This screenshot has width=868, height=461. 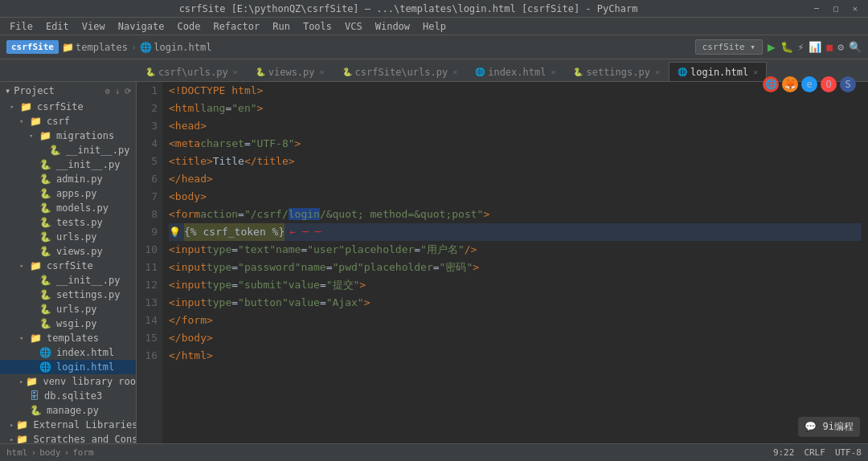 What do you see at coordinates (515, 356) in the screenshot?
I see `code-line: </html>` at bounding box center [515, 356].